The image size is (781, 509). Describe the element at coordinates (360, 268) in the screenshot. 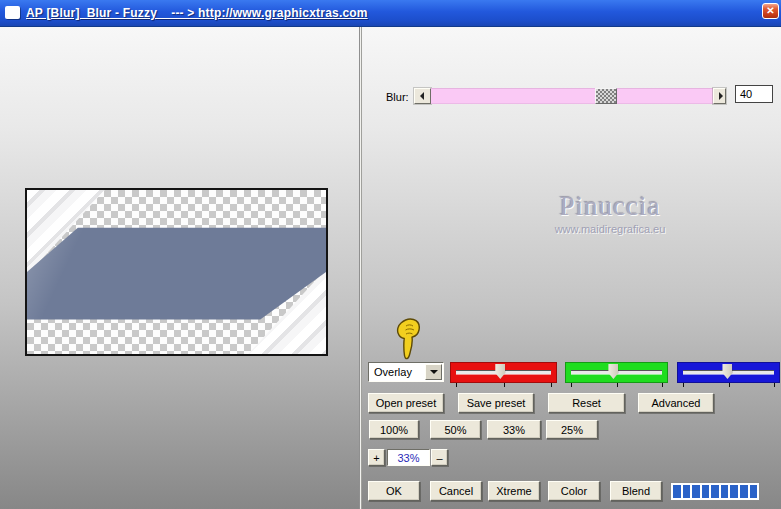

I see `panel-divider` at that location.